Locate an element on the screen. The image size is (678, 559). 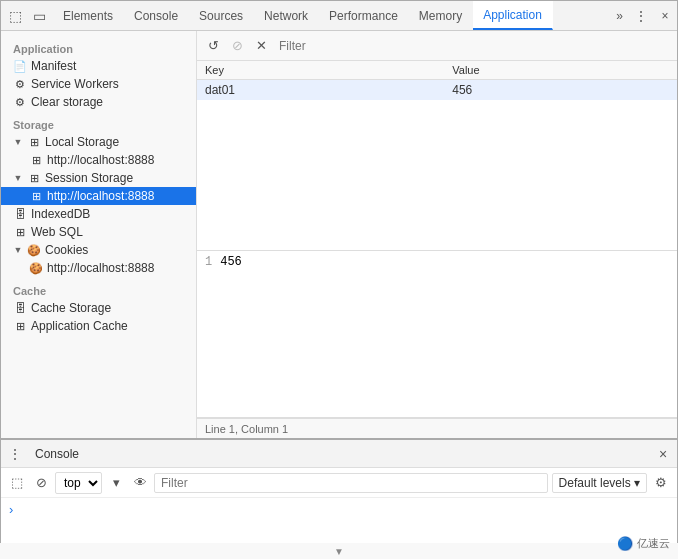
inspect-icon: ⬚ is located at coordinates (15, 16).